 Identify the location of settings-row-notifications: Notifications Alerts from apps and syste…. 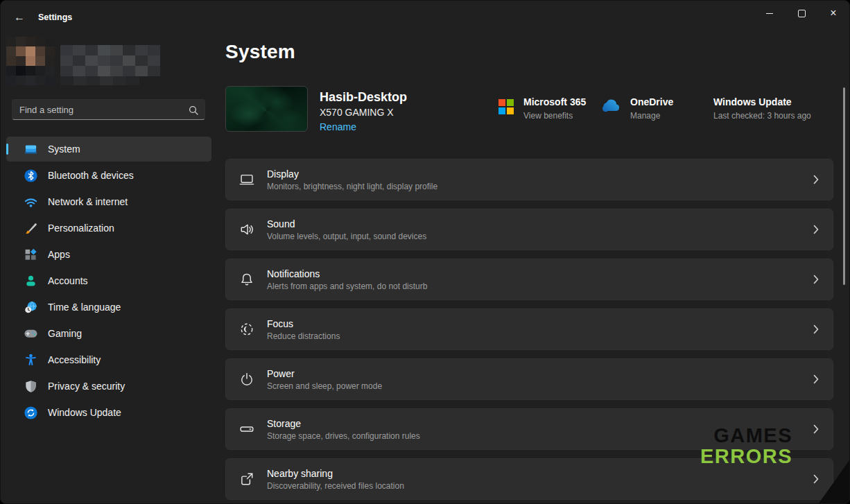
(530, 279).